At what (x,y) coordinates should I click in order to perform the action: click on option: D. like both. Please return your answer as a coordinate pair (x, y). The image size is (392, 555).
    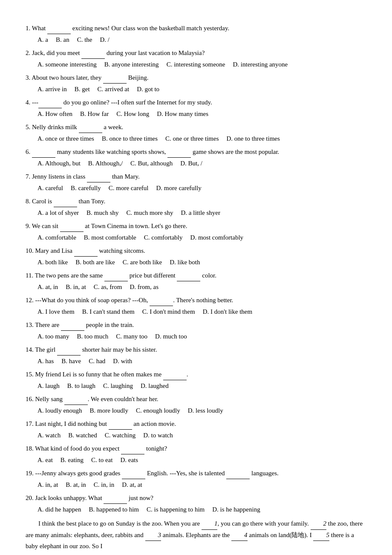
    Looking at the image, I should click on (185, 263).